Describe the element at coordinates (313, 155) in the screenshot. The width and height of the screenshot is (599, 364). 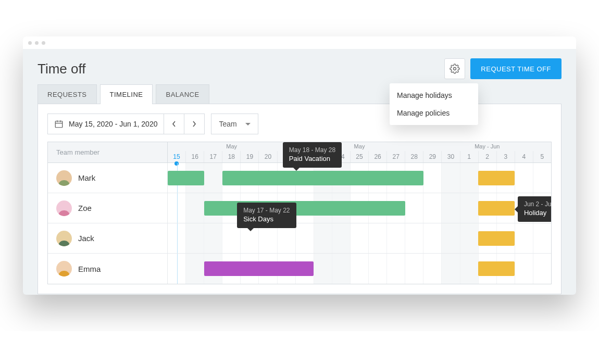
I see `tooltip: May 18 - May 28Paid Vacation` at that location.